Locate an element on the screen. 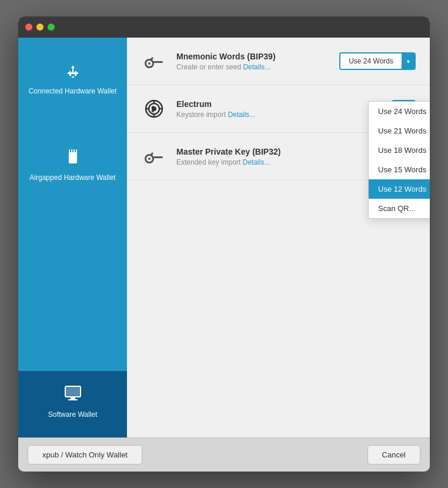  close-button is located at coordinates (29, 27).